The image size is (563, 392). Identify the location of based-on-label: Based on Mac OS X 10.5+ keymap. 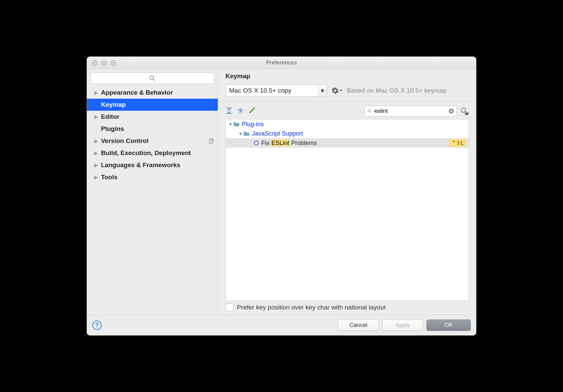
(397, 91).